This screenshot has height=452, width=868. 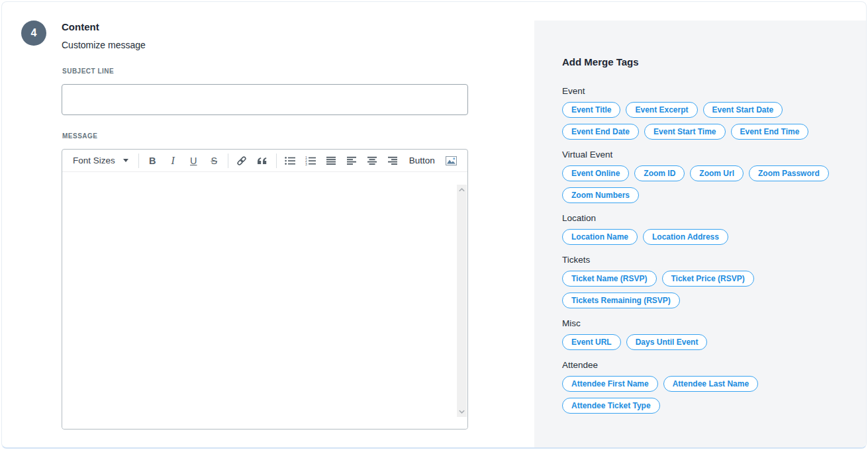 I want to click on merge-tag-row: Zoom Numbers, so click(x=700, y=195).